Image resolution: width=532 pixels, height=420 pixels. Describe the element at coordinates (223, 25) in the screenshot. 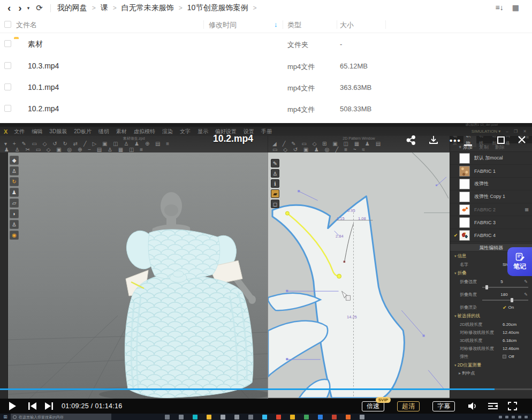

I see `column-modified: 修改时间` at that location.